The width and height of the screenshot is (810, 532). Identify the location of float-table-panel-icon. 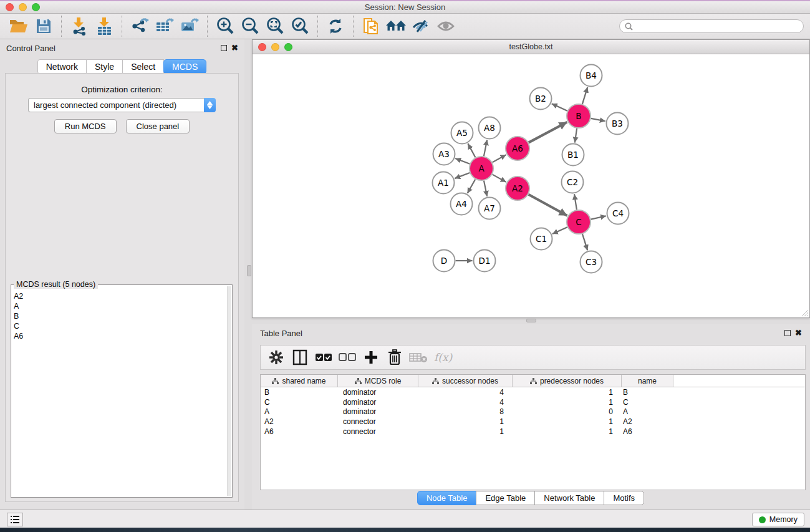
(788, 333).